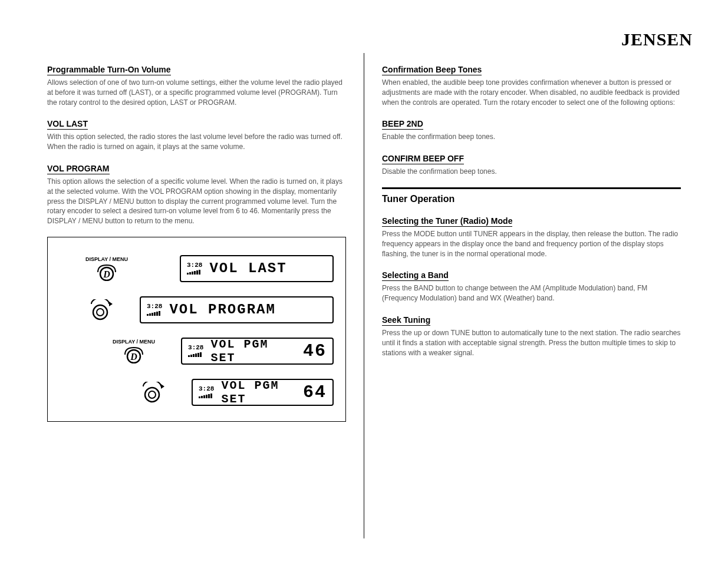 The width and height of the screenshot is (728, 562). Describe the element at coordinates (532, 124) in the screenshot. I see `heading-beep-on: BEEP 2ND` at that location.